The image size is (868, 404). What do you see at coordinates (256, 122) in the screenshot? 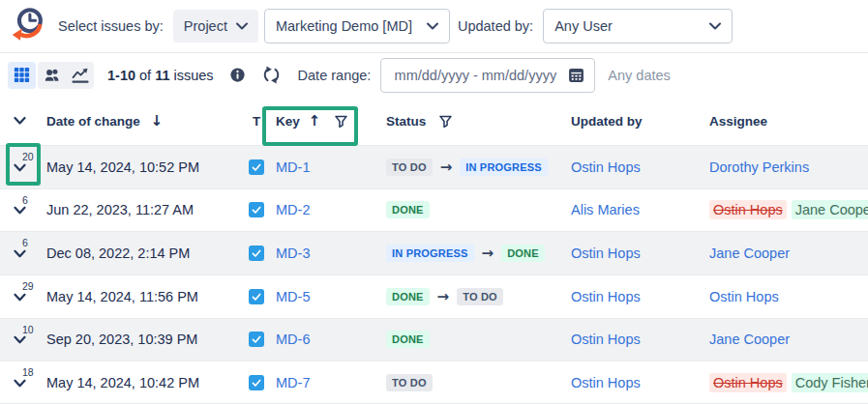
I see `column-header-type-label: T` at bounding box center [256, 122].